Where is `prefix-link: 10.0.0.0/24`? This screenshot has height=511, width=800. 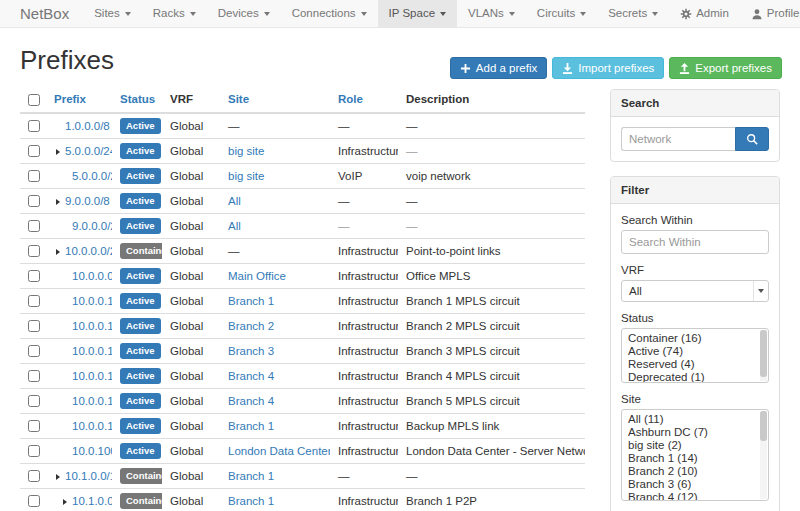 prefix-link: 10.0.0.0/24 is located at coordinates (88, 251).